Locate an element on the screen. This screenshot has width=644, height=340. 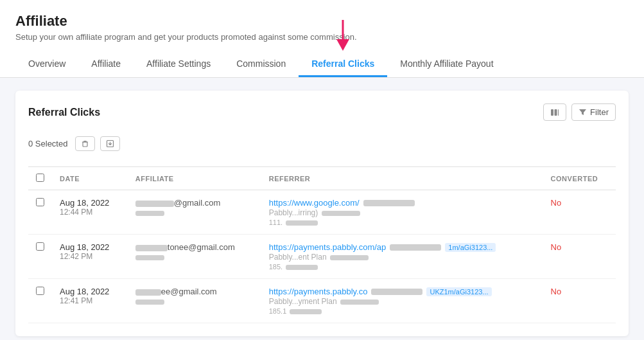
columns-icon is located at coordinates (555, 112).